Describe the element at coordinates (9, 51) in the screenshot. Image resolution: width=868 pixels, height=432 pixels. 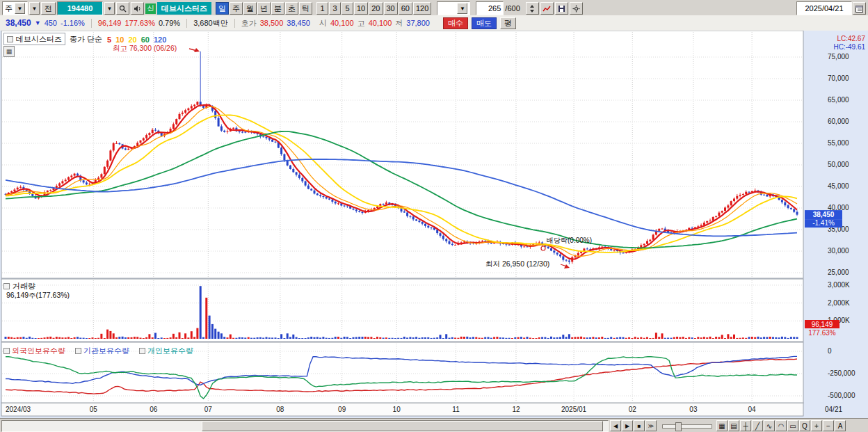
I see `panel-tool-icon: ▦` at that location.